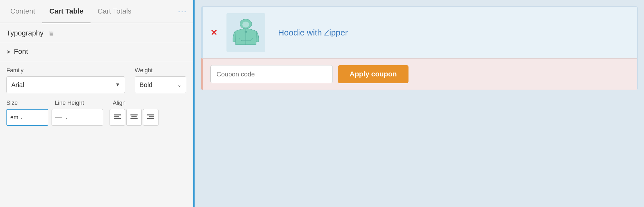 The image size is (644, 207). Describe the element at coordinates (23, 12) in the screenshot. I see `tab-content: Content` at that location.